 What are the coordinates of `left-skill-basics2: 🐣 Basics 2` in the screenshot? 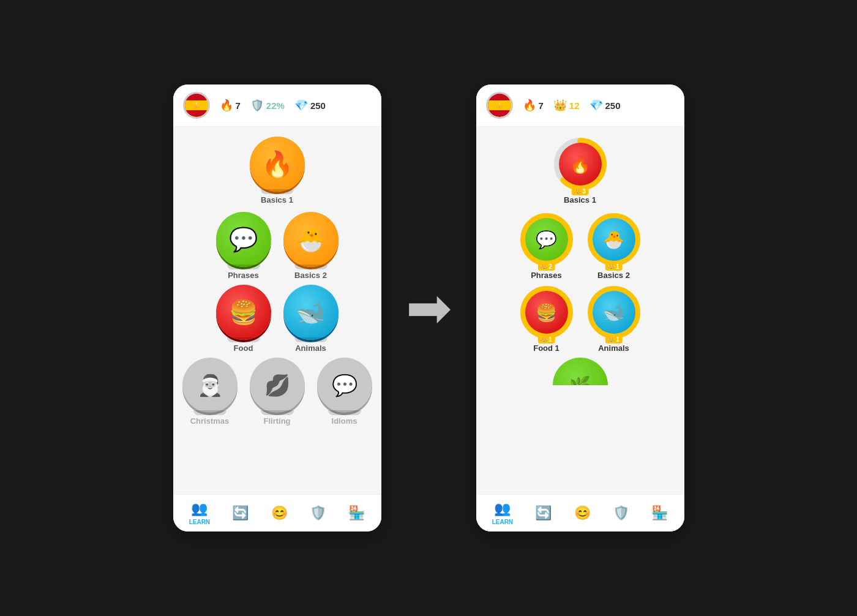 It's located at (311, 246).